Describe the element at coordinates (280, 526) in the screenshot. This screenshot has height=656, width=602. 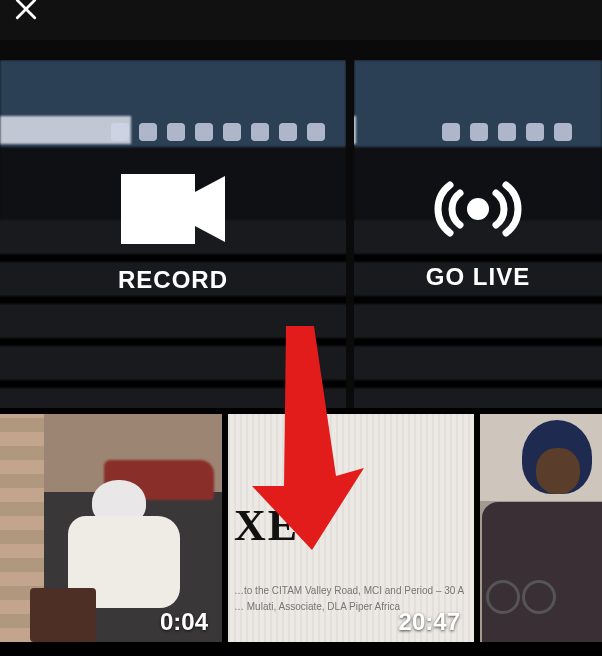
I see `doc-title-fragment: XES` at that location.